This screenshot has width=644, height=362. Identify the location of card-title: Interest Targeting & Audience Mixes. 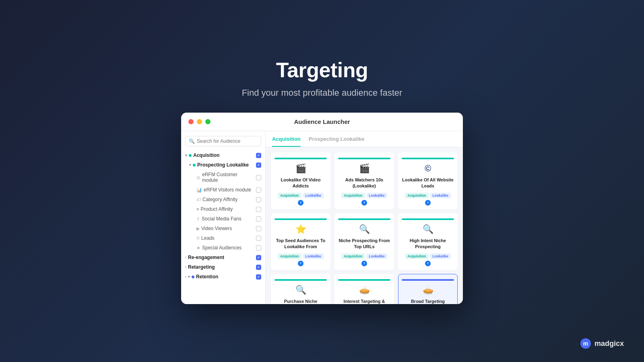
(364, 301).